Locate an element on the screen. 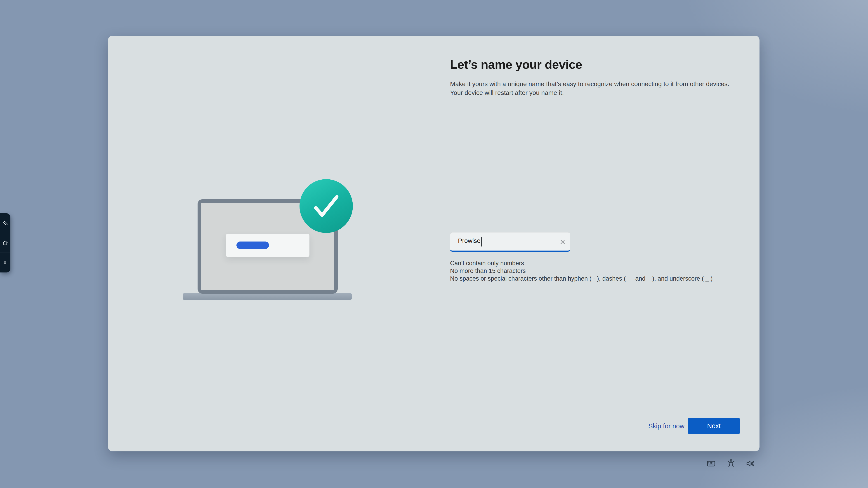 The height and width of the screenshot is (488, 868). device-name-field-wrap is located at coordinates (510, 242).